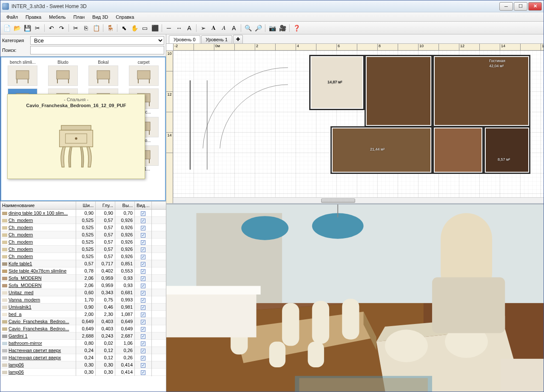  I want to click on catalog-item: carpet, so click(144, 73).